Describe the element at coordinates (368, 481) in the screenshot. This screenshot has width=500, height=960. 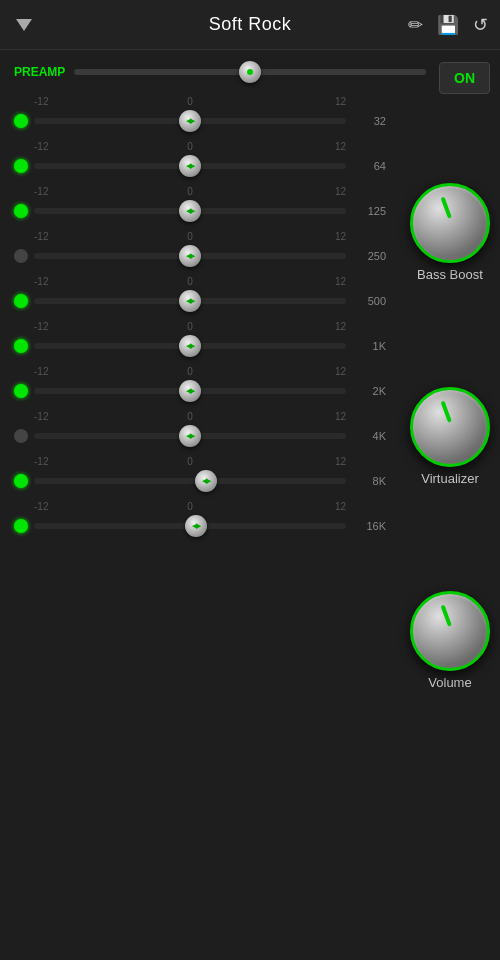
I see `freq-label-8: 8K` at that location.